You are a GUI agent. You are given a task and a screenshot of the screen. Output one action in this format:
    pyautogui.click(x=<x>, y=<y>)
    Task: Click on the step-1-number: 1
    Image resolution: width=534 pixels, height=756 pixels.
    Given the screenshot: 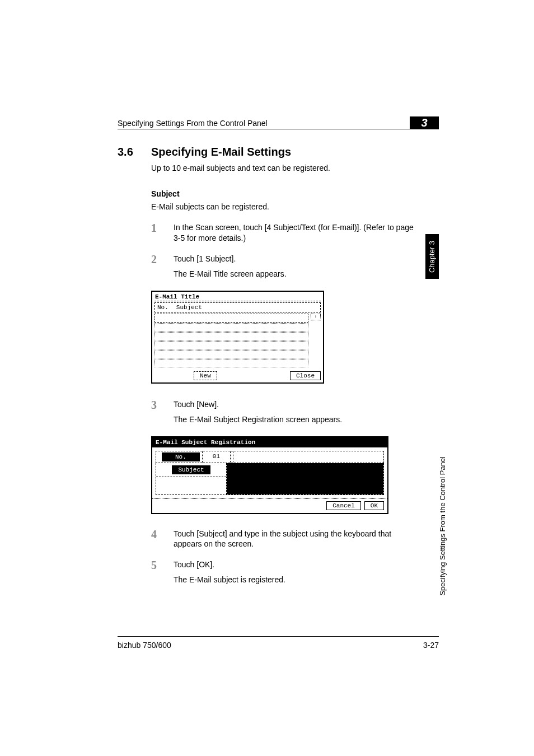 What is the action you would take?
    pyautogui.click(x=162, y=233)
    